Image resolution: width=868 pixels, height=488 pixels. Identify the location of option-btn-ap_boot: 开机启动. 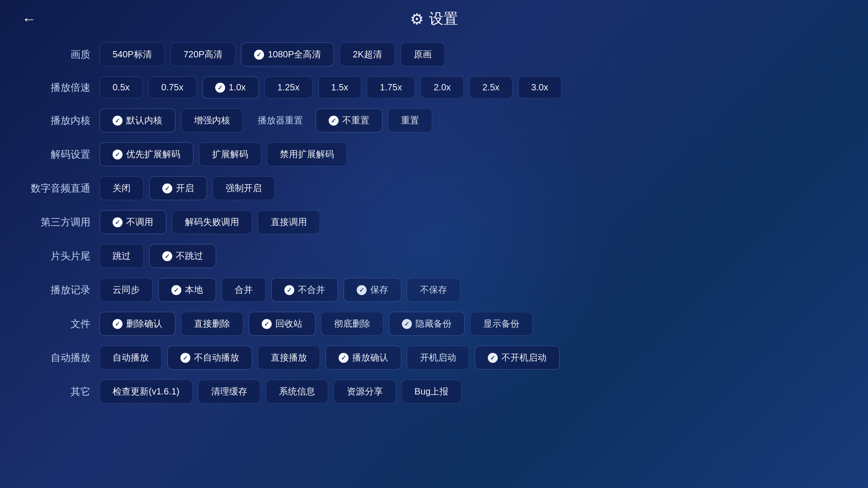
(438, 358).